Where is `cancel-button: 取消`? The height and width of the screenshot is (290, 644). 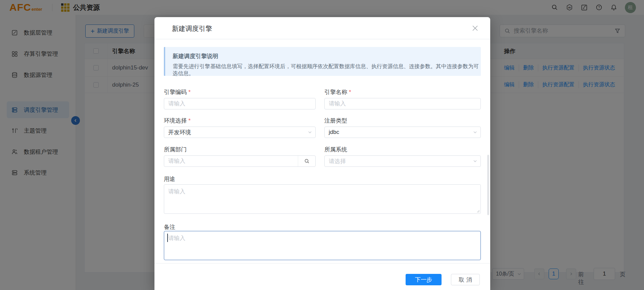 cancel-button: 取消 is located at coordinates (465, 280).